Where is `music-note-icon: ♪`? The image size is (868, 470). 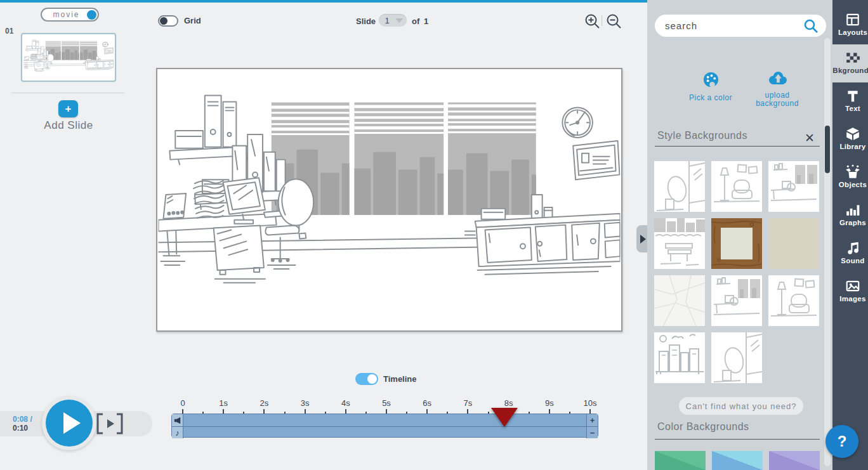 music-note-icon: ♪ is located at coordinates (178, 433).